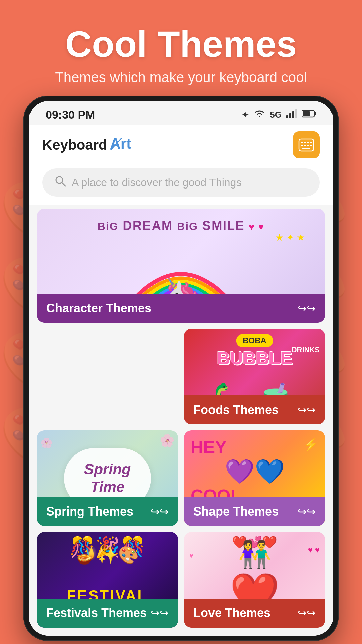 This screenshot has width=362, height=644. What do you see at coordinates (255, 410) in the screenshot?
I see `foods-themes-label: Foods Themes ↪↪` at bounding box center [255, 410].